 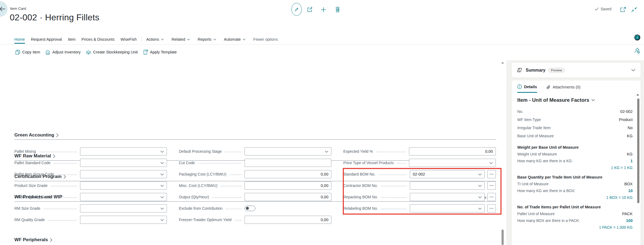 I want to click on standard-bom-no-assist-button: ..., so click(x=492, y=174).